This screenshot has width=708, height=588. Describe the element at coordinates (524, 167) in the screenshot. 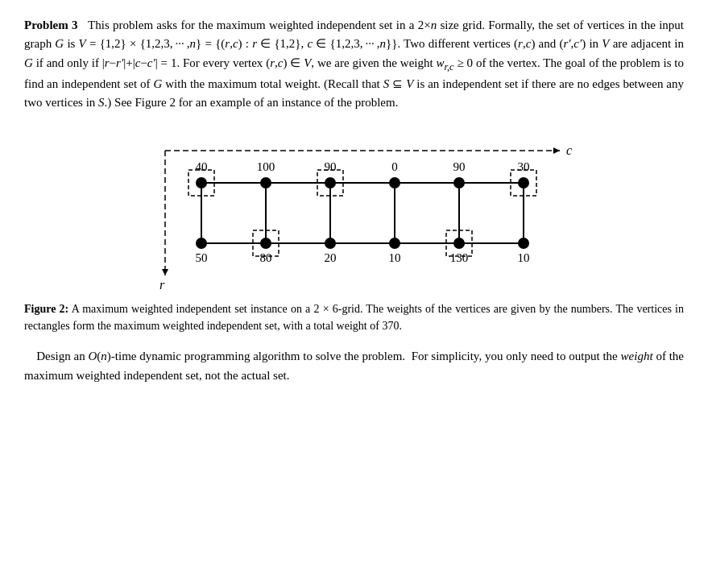

I see `svg-text: 30` at that location.